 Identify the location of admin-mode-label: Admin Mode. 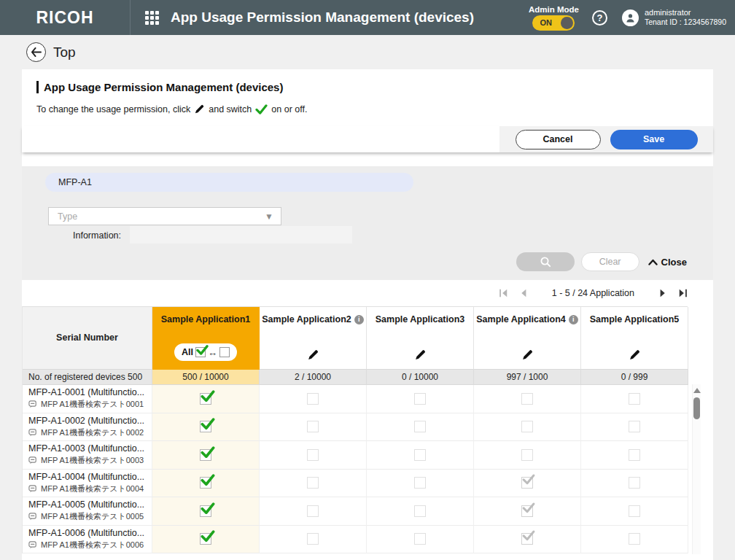
(554, 9).